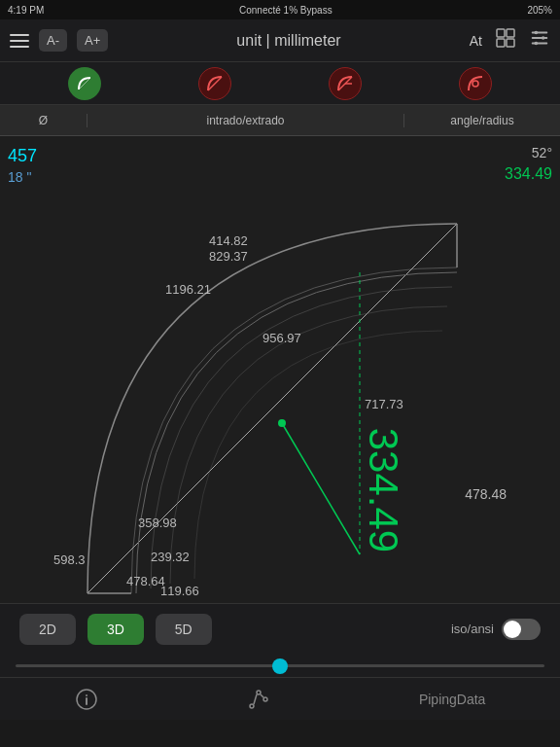  What do you see at coordinates (22, 165) in the screenshot?
I see `diameter-display: 457 18 "` at bounding box center [22, 165].